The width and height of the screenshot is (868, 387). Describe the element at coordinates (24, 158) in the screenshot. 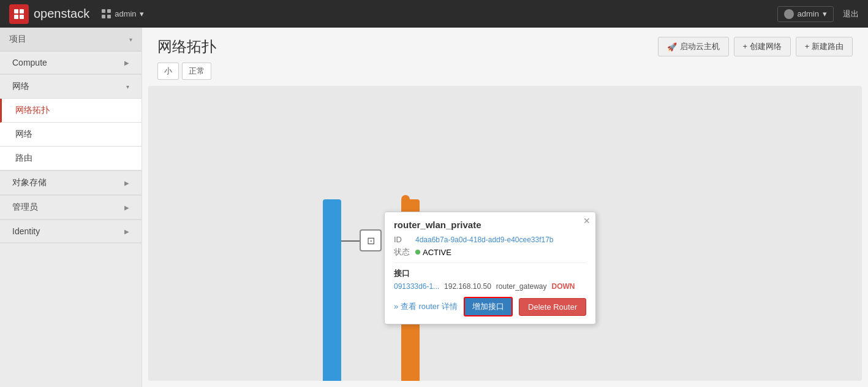

I see `routers-label: 路由` at that location.